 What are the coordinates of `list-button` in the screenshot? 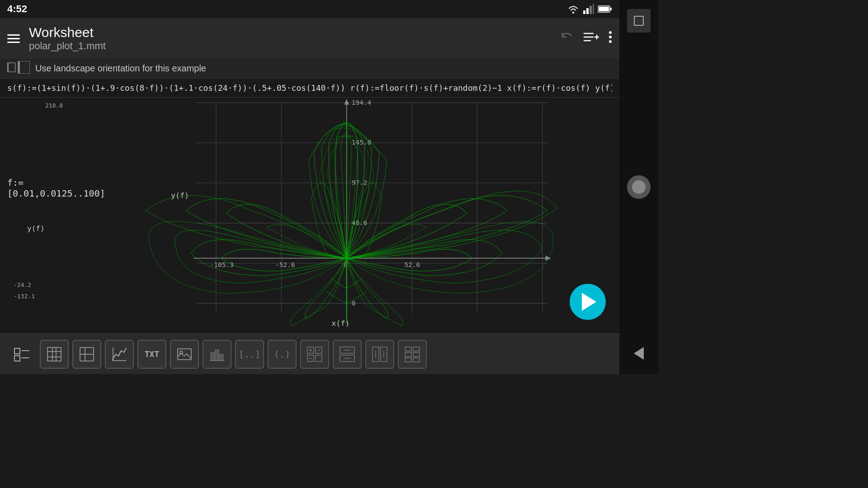 It's located at (22, 354).